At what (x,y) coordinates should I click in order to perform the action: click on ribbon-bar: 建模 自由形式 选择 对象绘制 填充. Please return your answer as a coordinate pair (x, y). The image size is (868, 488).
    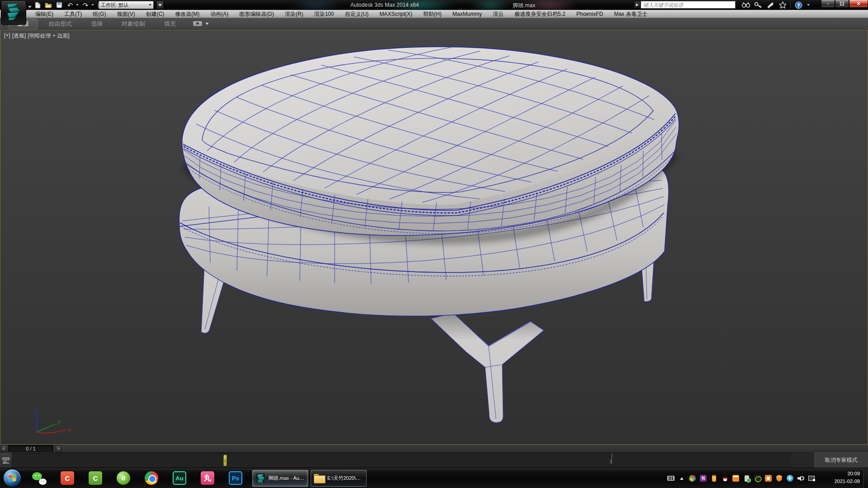
    Looking at the image, I should click on (434, 24).